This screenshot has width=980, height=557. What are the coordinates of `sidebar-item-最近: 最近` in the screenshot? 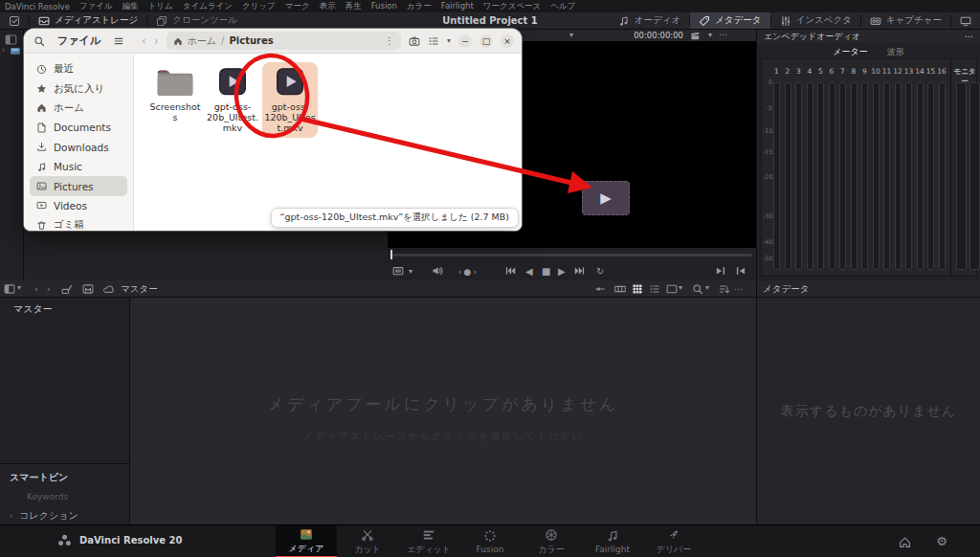 It's located at (78, 69).